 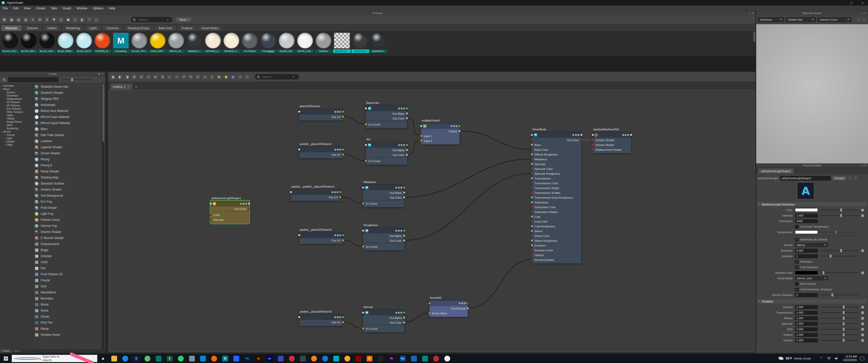 I want to click on browser-tab: Cameras, so click(x=113, y=28).